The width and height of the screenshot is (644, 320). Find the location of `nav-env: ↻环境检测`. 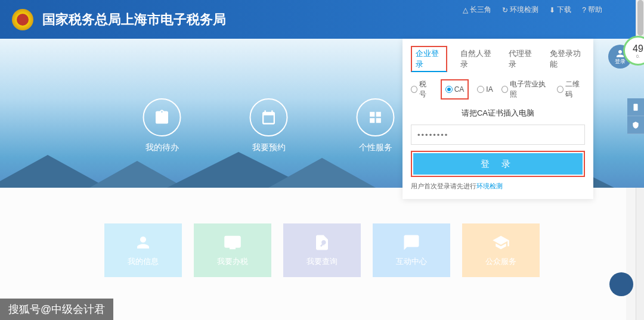

nav-env: ↻环境检测 is located at coordinates (520, 10).